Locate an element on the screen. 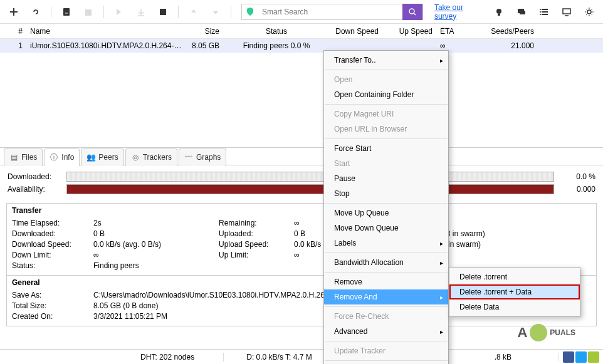 This screenshot has height=364, width=603. col-eta: ETA is located at coordinates (456, 31).